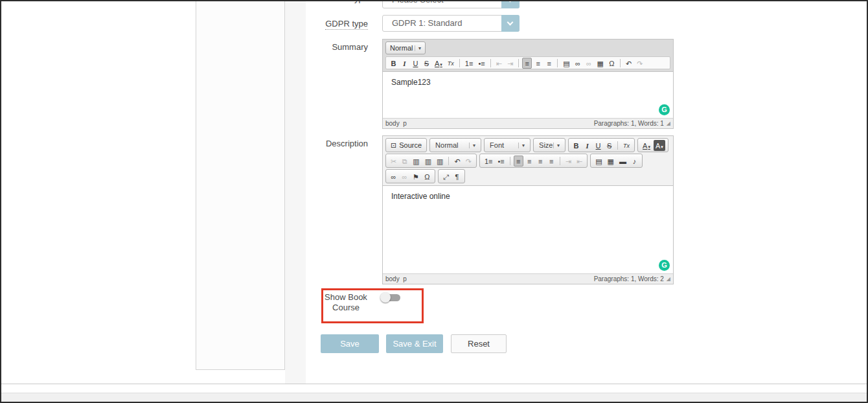 The width and height of the screenshot is (868, 403). What do you see at coordinates (528, 229) in the screenshot?
I see `description-editor-content: Interactive online G` at bounding box center [528, 229].